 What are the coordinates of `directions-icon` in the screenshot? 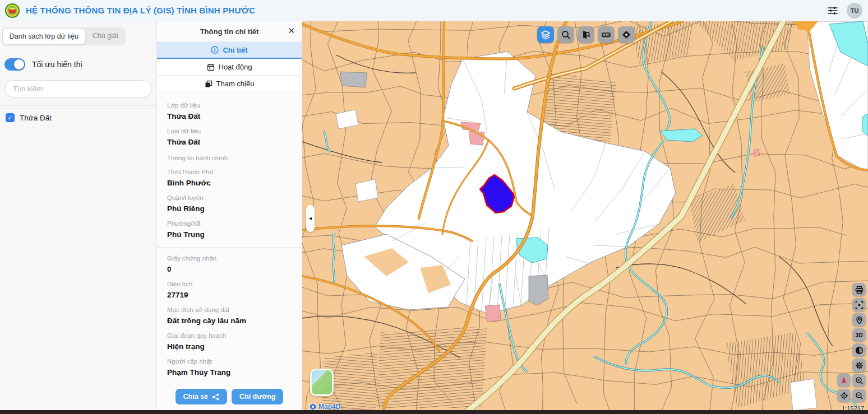 It's located at (626, 35).